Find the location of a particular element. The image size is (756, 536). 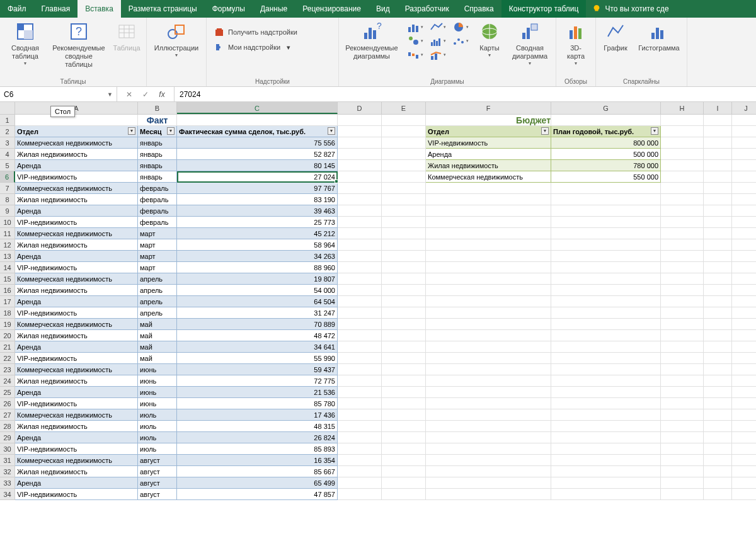

cell-A10: VIP-недвижимость is located at coordinates (77, 222).